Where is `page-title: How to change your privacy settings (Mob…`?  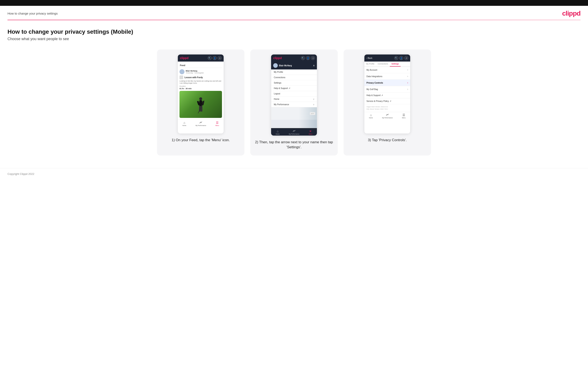
page-title: How to change your privacy settings (Mob… is located at coordinates (294, 32).